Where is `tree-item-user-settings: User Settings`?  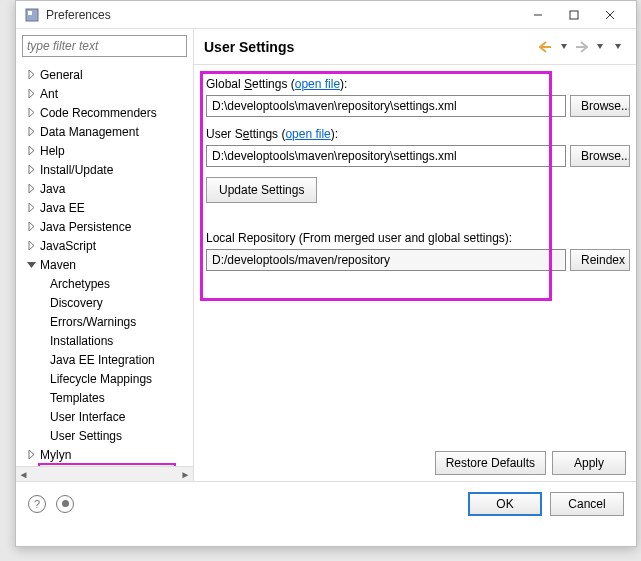
tree-item-user-settings: User Settings is located at coordinates (106, 436).